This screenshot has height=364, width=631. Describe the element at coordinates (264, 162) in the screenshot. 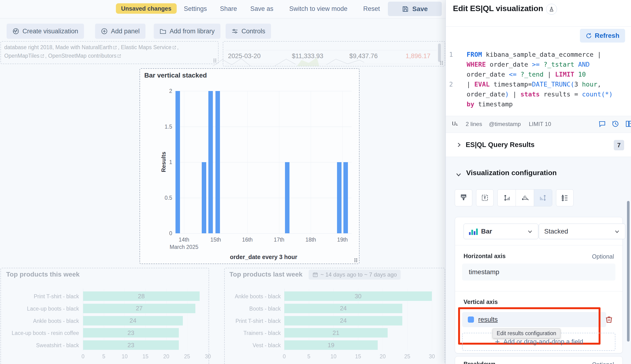

I see `bar-chart-plot: Results order_date every 3 hour 21.510.5…` at that location.